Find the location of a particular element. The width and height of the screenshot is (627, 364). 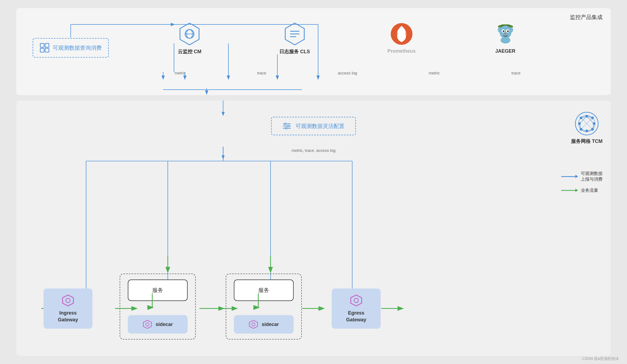

service-box-left: 服务 is located at coordinates (158, 290).